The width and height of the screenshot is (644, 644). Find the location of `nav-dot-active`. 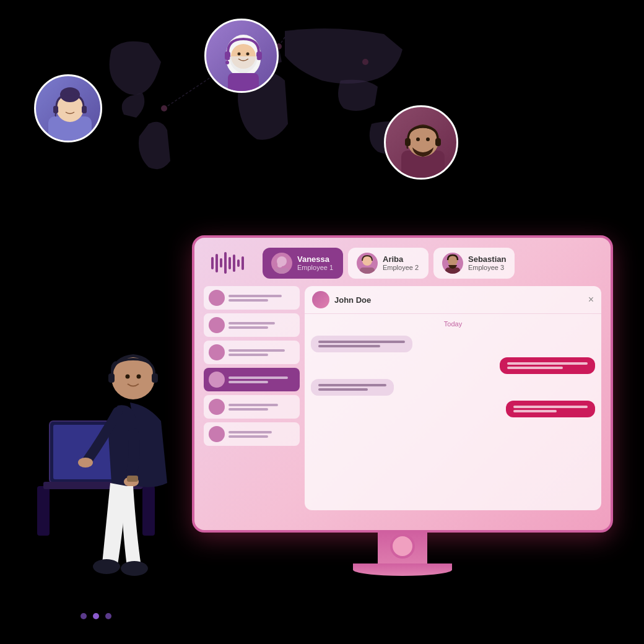

nav-dot-active is located at coordinates (96, 616).